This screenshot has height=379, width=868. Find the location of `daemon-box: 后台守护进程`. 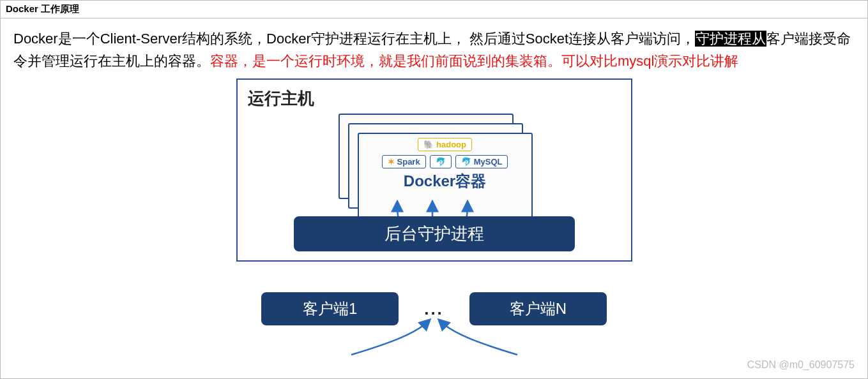

daemon-box: 后台守护进程 is located at coordinates (434, 234).